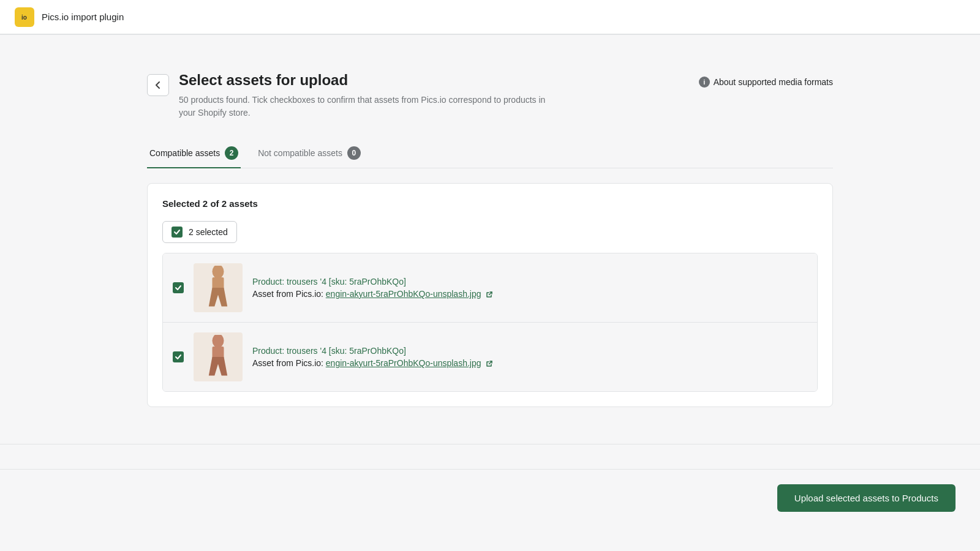 The height and width of the screenshot is (551, 980). I want to click on select-all-label: 2 selected, so click(208, 232).